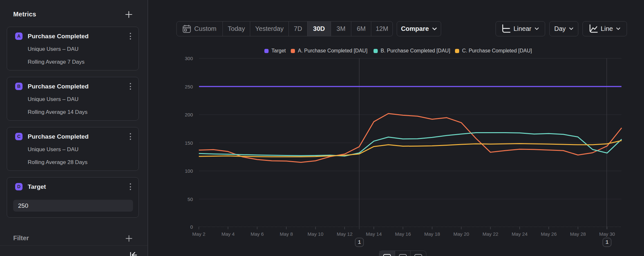  I want to click on svg-text: May 6, so click(257, 234).